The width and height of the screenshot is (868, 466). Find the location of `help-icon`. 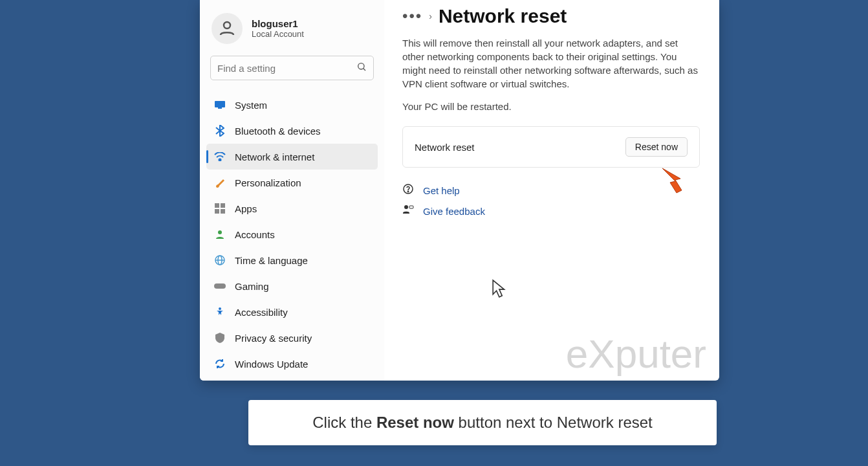

help-icon is located at coordinates (408, 190).